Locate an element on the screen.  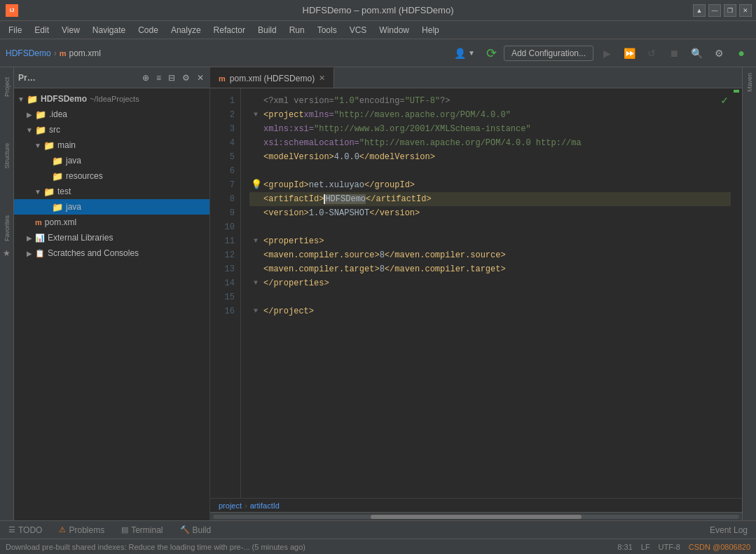
maximize-button: ❐ is located at coordinates (730, 11).